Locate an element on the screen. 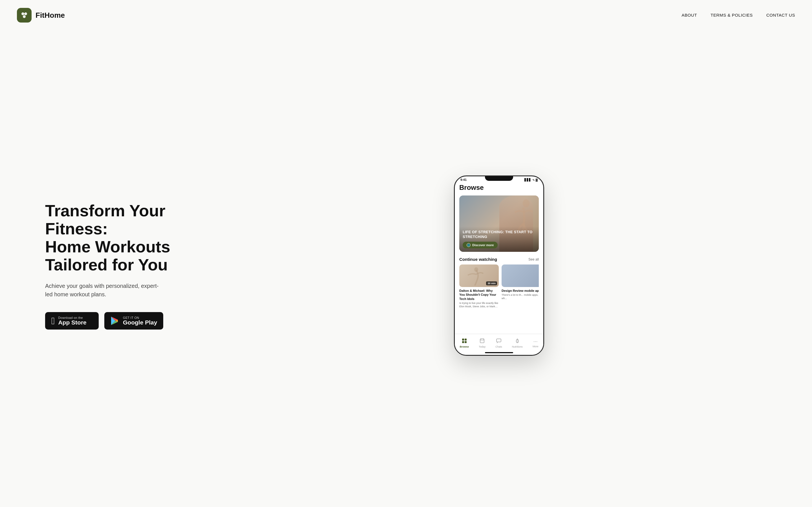  store-buttons:  Download on the App Store is located at coordinates (124, 321).